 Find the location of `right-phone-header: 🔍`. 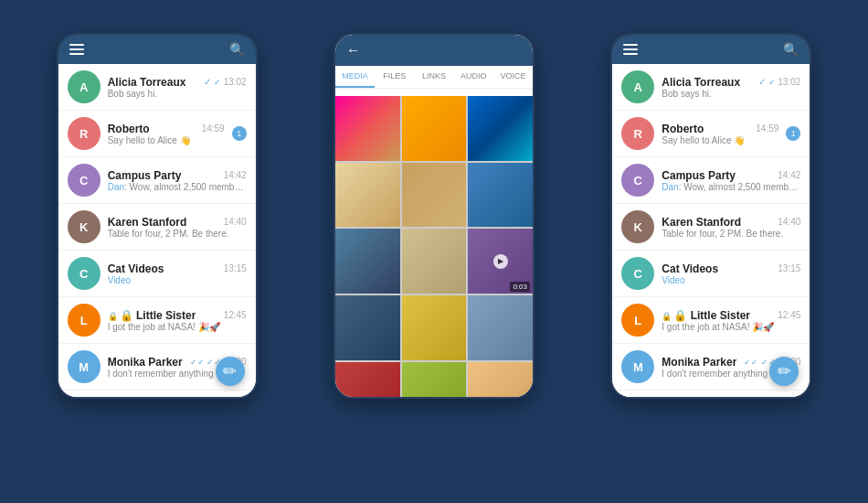

right-phone-header: 🔍 is located at coordinates (711, 49).